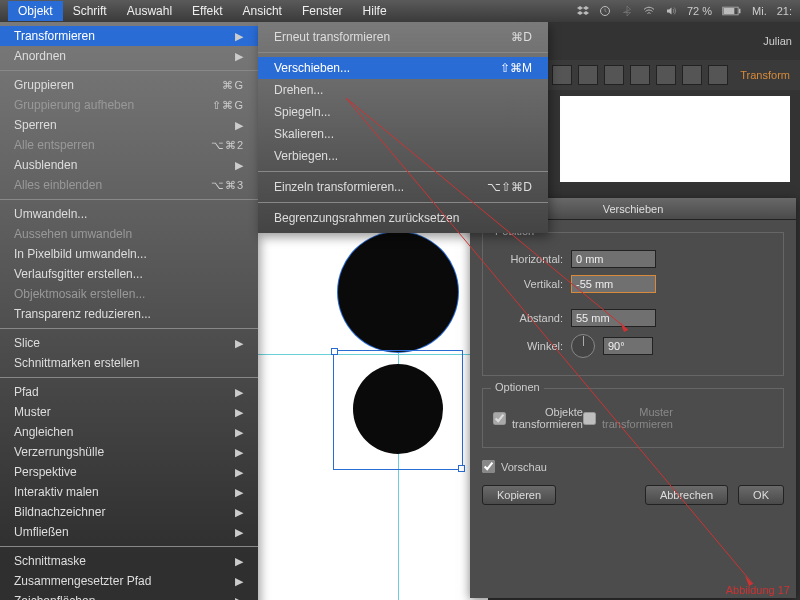 This screenshot has width=800, height=600. Describe the element at coordinates (675, 139) in the screenshot. I see `preview-panel` at that location.